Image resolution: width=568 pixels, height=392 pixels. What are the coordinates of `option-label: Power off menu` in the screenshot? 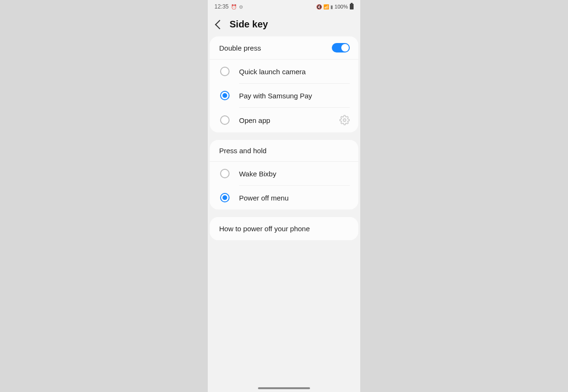 It's located at (294, 198).